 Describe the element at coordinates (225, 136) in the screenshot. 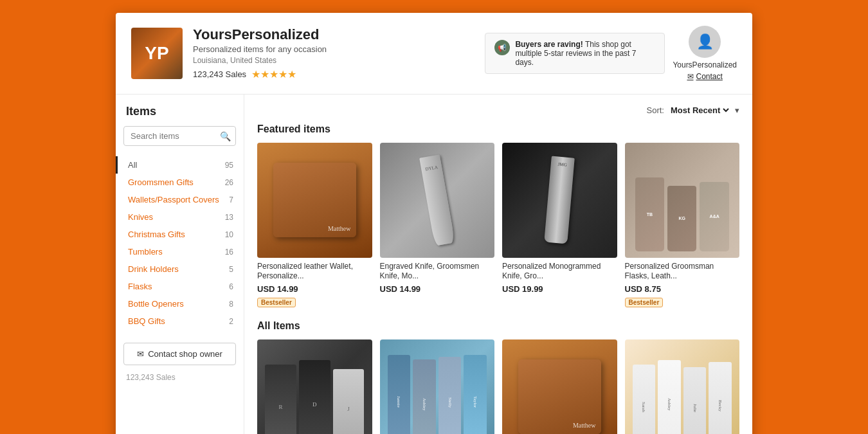

I see `search-icon: 🔍` at that location.